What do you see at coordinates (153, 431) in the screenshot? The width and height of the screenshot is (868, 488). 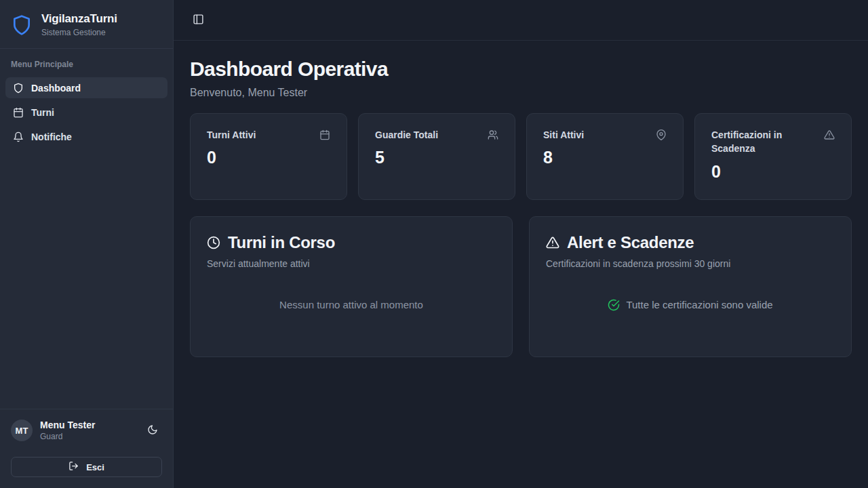 I see `moon-icon` at bounding box center [153, 431].